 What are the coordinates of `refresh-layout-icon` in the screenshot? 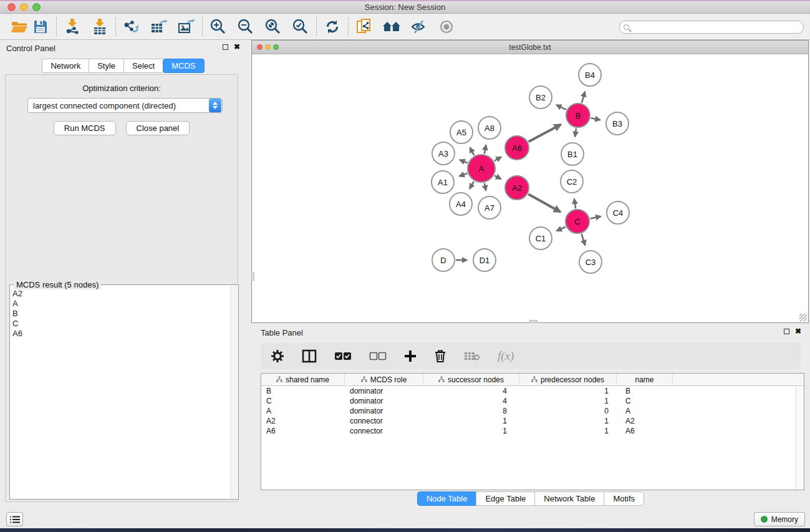 It's located at (332, 27).